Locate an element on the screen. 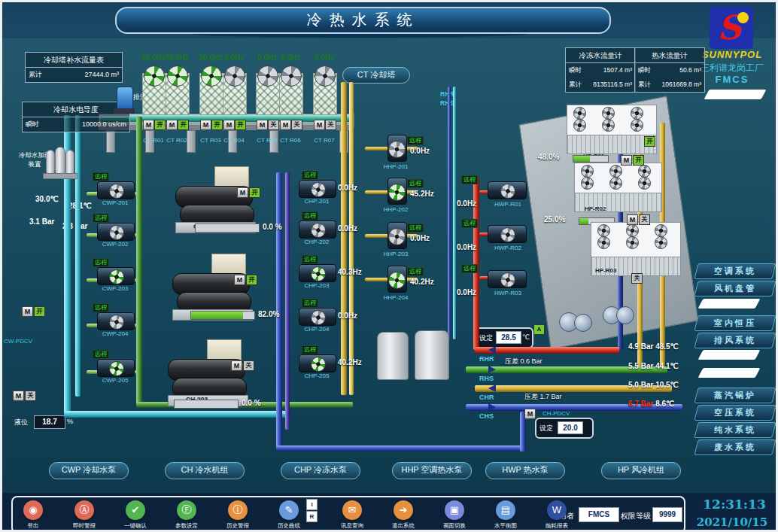 The width and height of the screenshot is (778, 532). toolbar-button-icon: ▤ is located at coordinates (506, 510).